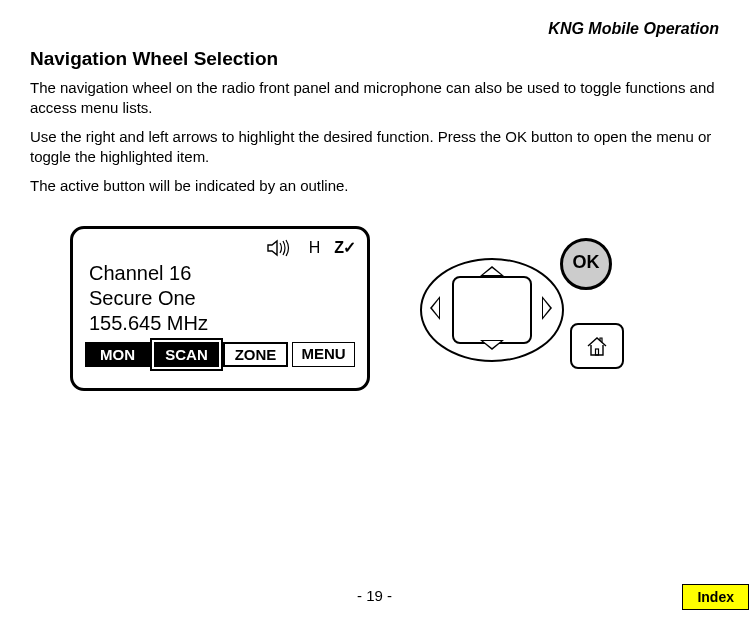  I want to click on arrow-down-icon, so click(492, 345).